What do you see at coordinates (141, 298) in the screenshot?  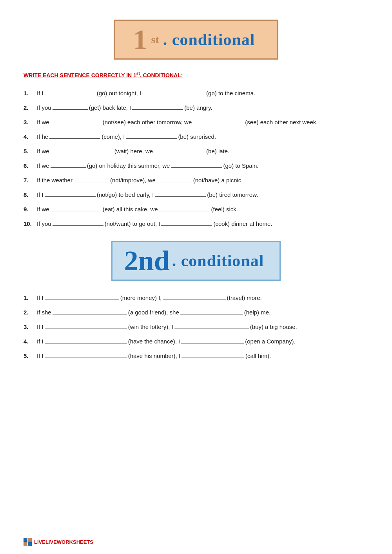 I see `s2-1-p2: (more money) I,` at bounding box center [141, 298].